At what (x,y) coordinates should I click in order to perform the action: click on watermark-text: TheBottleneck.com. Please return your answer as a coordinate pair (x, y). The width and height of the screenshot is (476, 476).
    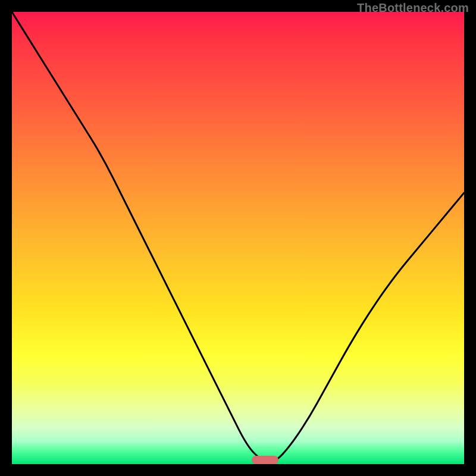
    Looking at the image, I should click on (413, 8).